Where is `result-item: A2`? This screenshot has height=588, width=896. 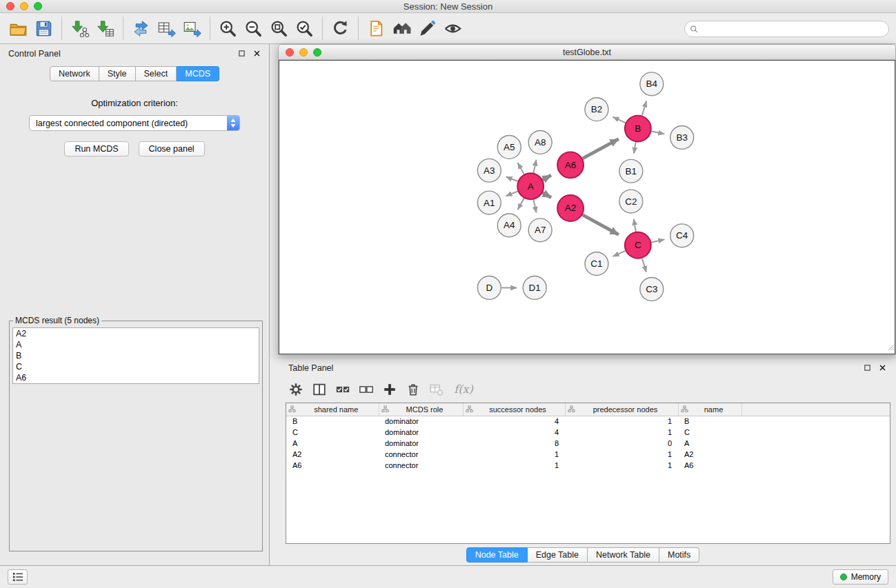 result-item: A2 is located at coordinates (136, 334).